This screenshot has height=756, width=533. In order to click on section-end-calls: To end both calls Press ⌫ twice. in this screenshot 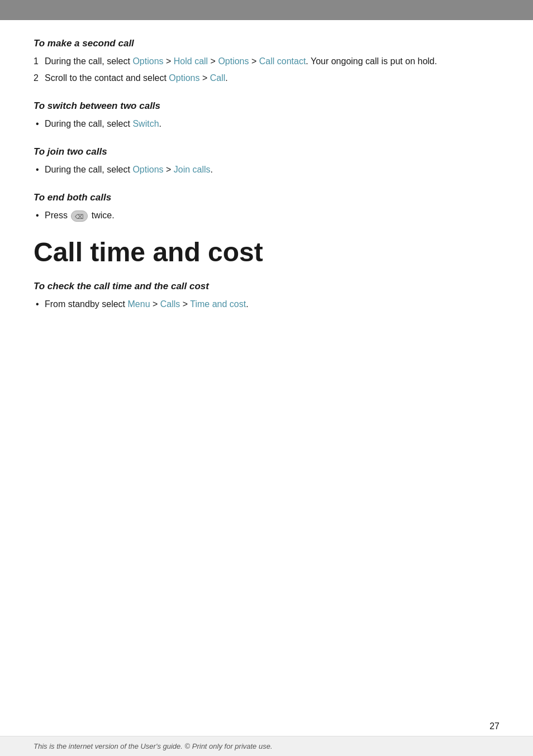, I will do `click(266, 207)`.